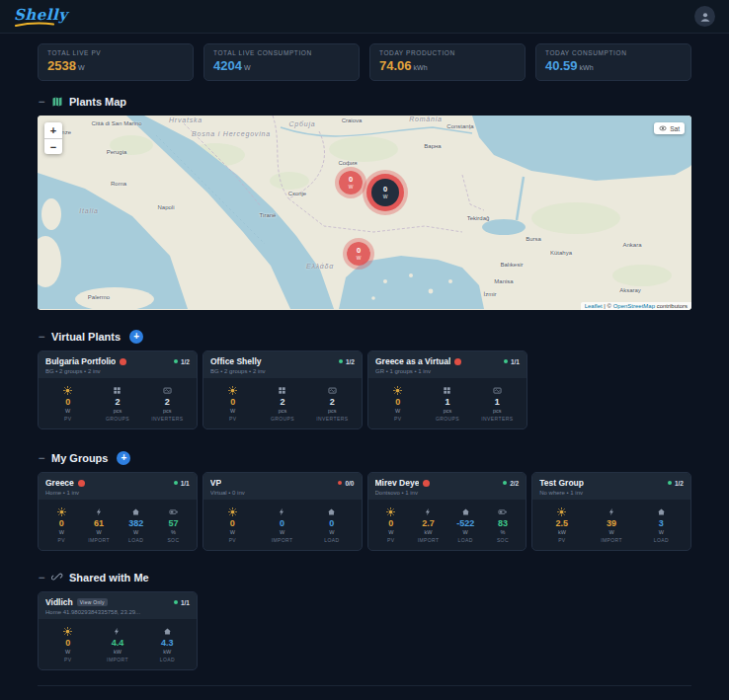  Describe the element at coordinates (447, 62) in the screenshot. I see `stat-card-today-production: TODAY PRODUCTION 74.06kWh` at that location.